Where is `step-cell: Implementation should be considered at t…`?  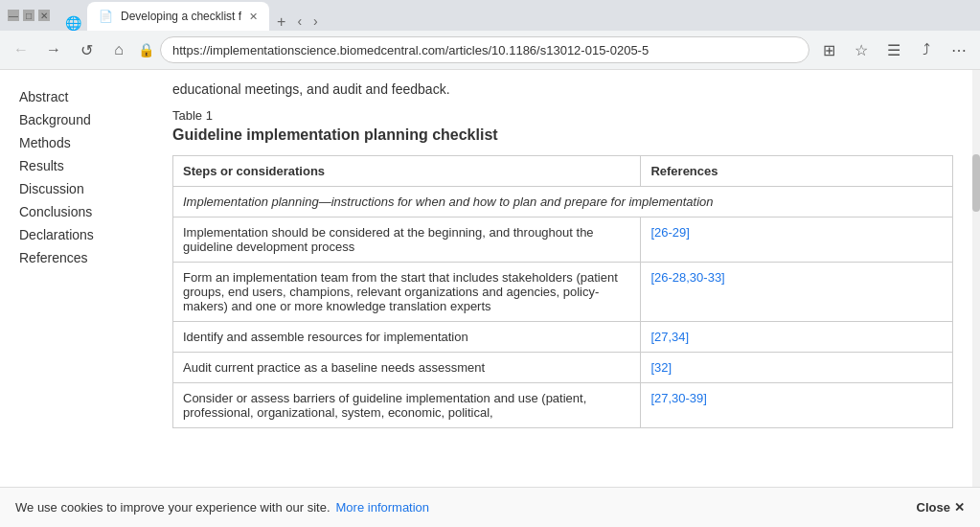 step-cell: Implementation should be considered at t… is located at coordinates (407, 240).